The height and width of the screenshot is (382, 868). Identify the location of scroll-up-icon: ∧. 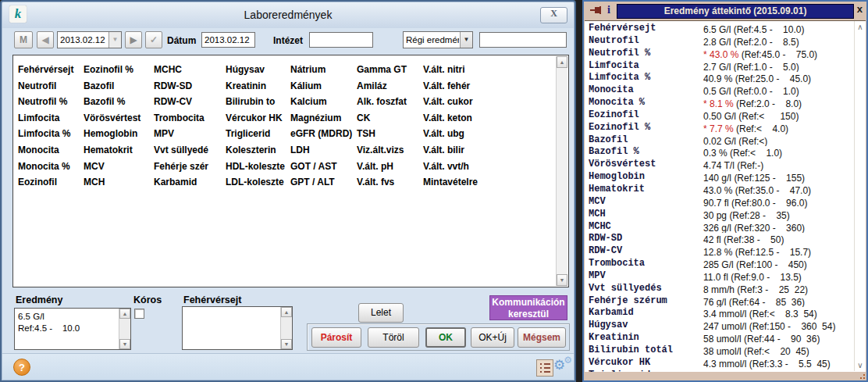
(860, 27).